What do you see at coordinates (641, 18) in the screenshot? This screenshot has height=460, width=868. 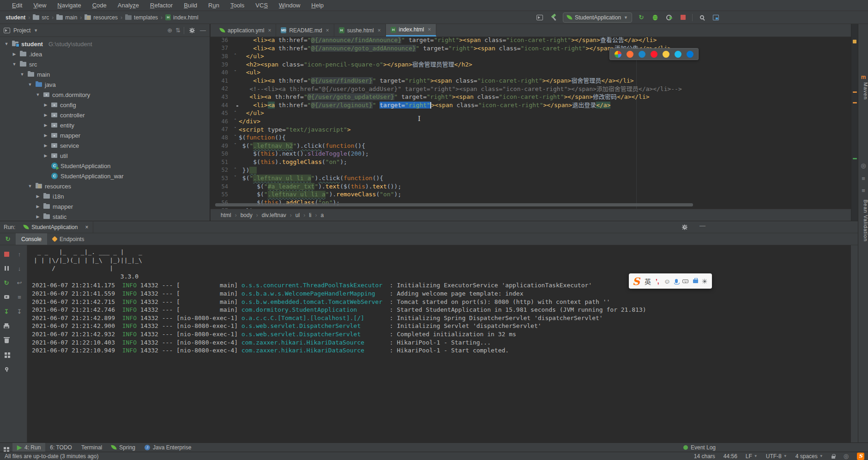 I see `run-button: ↻` at bounding box center [641, 18].